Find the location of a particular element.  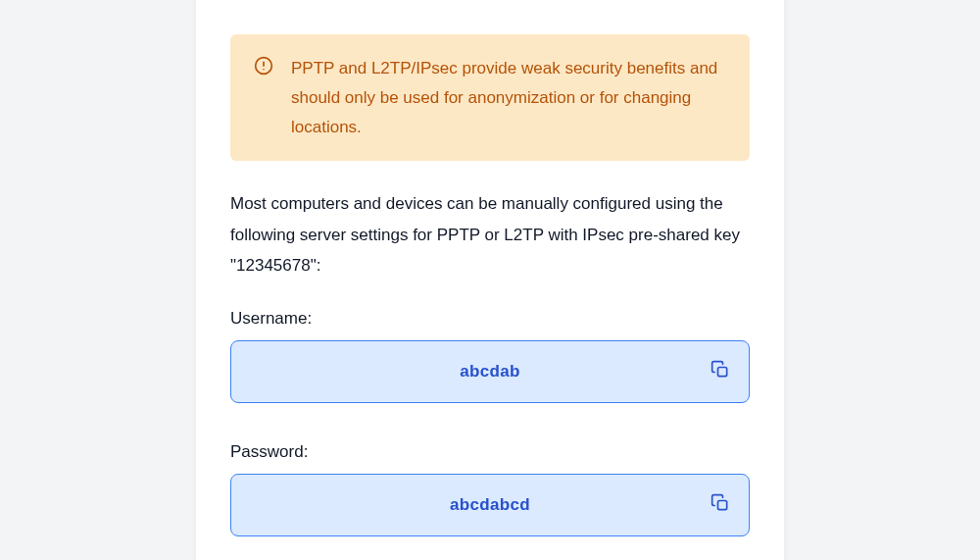

username-copy-box: abcdab is located at coordinates (490, 372).